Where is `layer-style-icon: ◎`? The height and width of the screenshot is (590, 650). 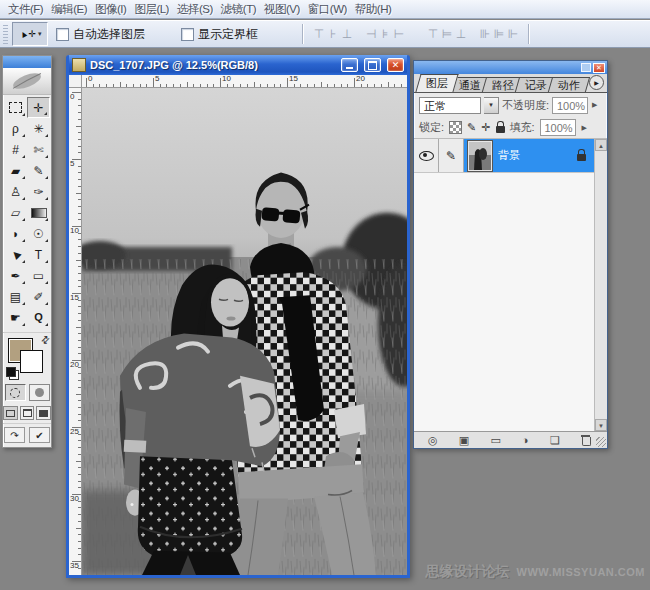 layer-style-icon: ◎ is located at coordinates (433, 440).